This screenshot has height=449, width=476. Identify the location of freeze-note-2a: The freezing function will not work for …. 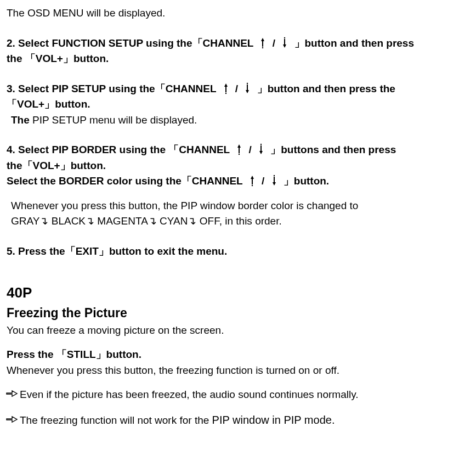
(116, 420).